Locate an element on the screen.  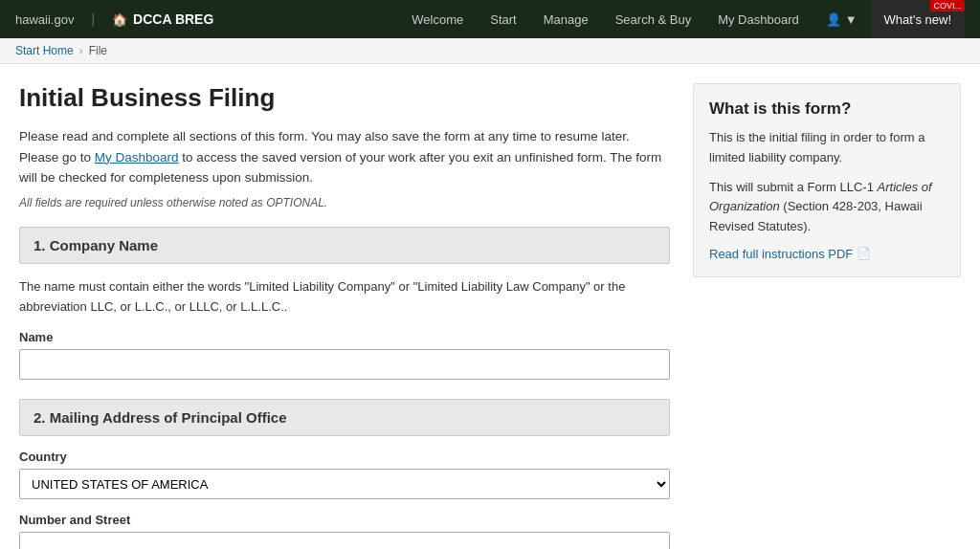
section-2-title: 2. Mailing Address of Principal Office is located at coordinates (161, 417).